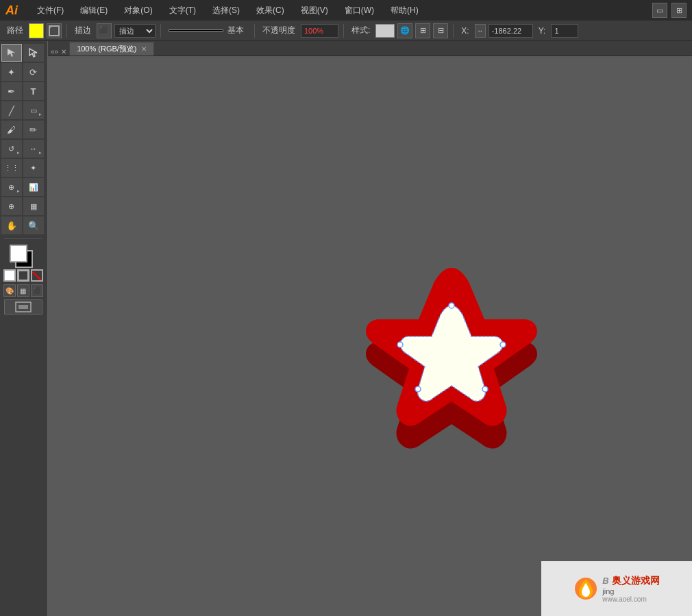 Image resolution: width=692 pixels, height=616 pixels. Describe the element at coordinates (23, 168) in the screenshot. I see `tool-row-7: ⋮⋮ ✦` at that location.